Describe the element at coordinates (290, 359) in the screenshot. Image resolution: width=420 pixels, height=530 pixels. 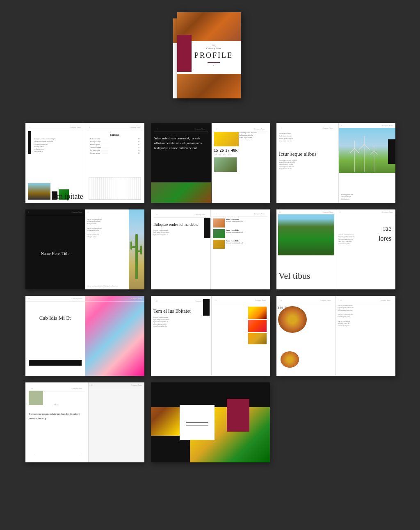
I see `s9-pizza-sm` at that location.